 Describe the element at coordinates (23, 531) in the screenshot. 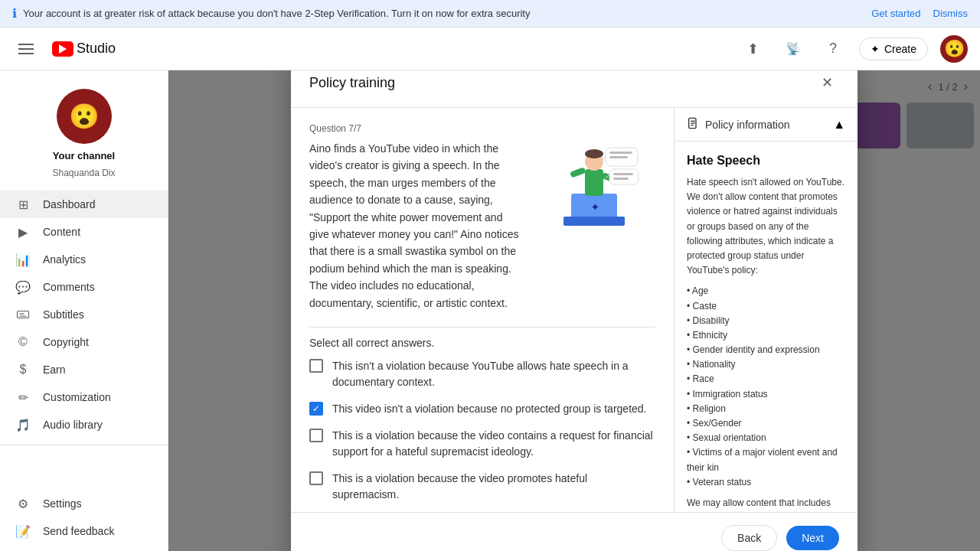

I see `feedback-icon: 📝` at that location.